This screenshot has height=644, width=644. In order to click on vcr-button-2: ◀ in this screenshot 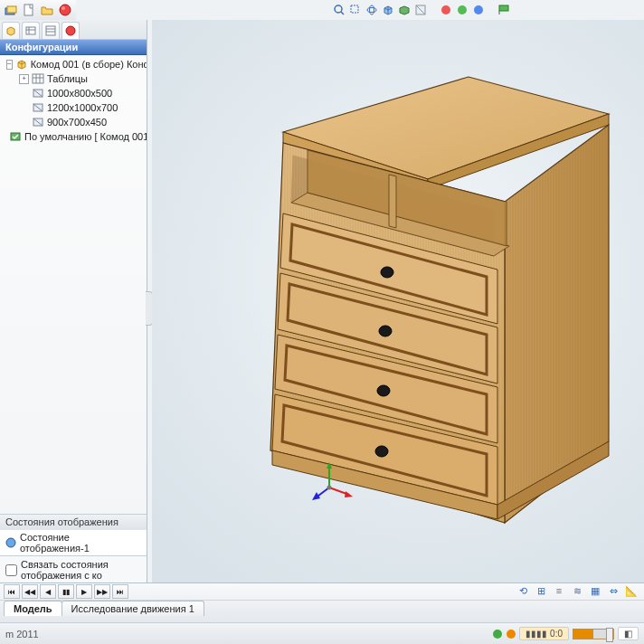, I will do `click(48, 592)`.